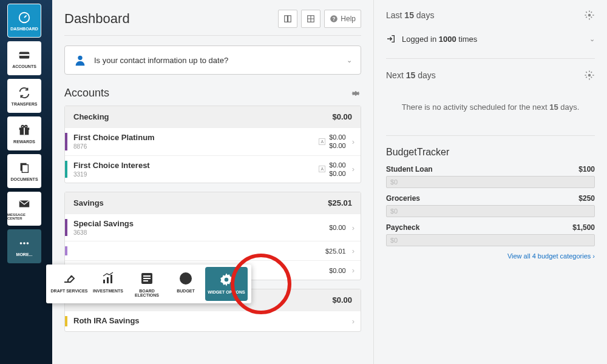 This screenshot has width=607, height=364. Describe the element at coordinates (24, 29) in the screenshot. I see `nav-label: DASHBOARD` at that location.